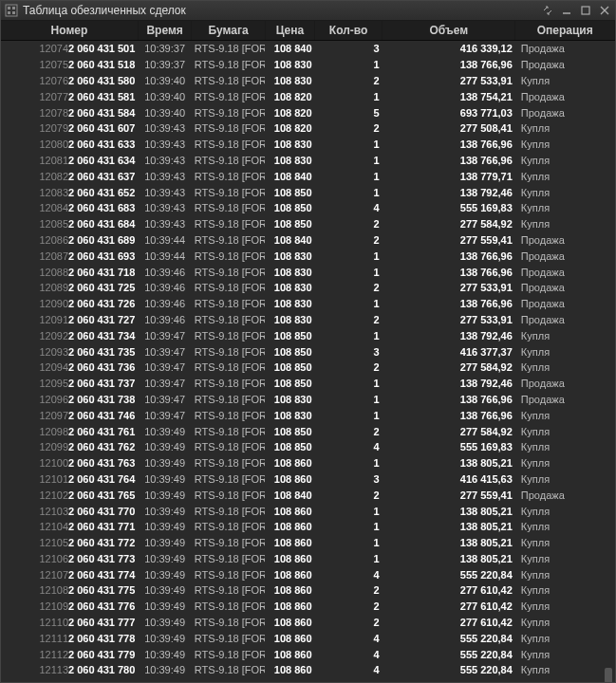  Describe the element at coordinates (308, 65) in the screenshot. I see `table-row: 120752 060 431 51810:39:37RTS-9.18 [FOR1…` at that location.